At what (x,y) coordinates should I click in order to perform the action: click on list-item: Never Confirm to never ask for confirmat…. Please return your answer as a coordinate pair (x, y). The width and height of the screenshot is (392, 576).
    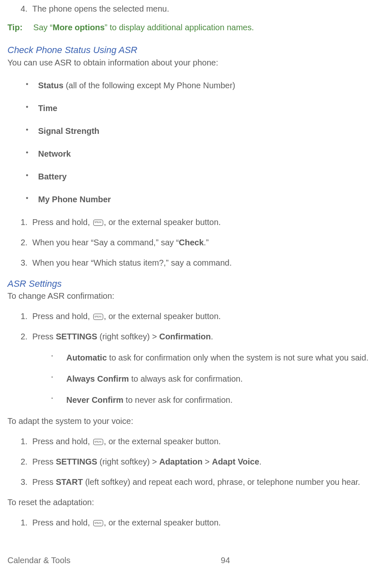
    Looking at the image, I should click on (222, 400).